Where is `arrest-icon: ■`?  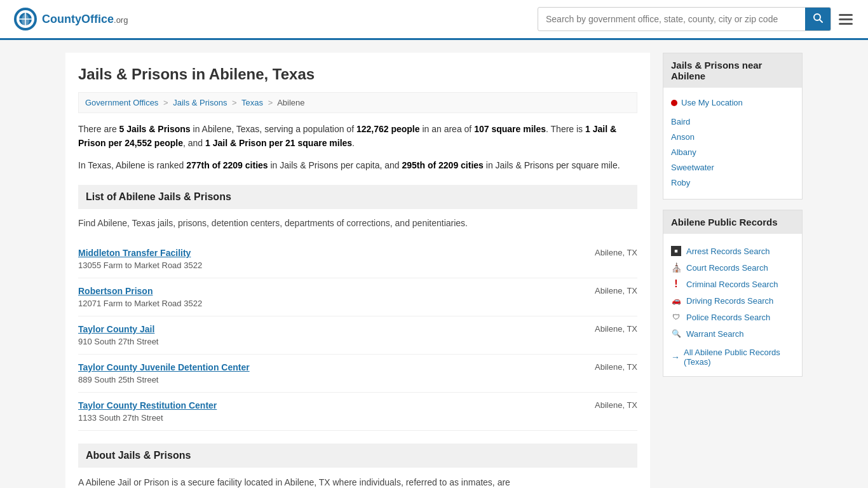
arrest-icon: ■ is located at coordinates (676, 251).